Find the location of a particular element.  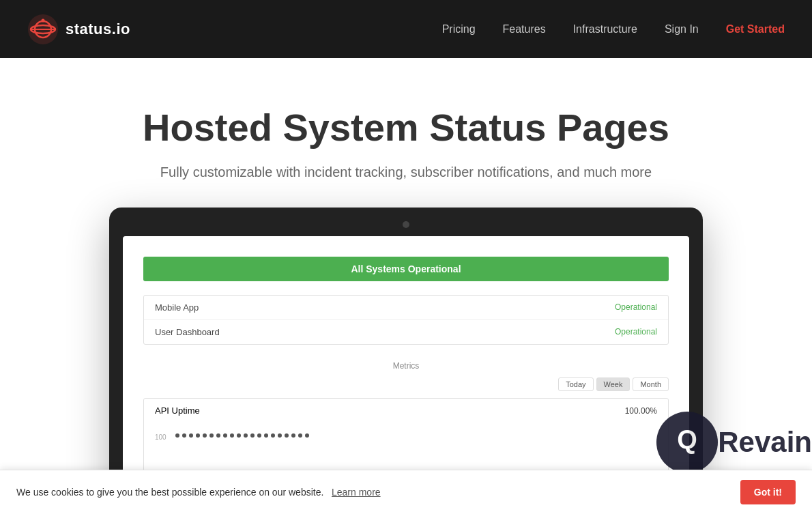

metrics-week-btn: Week is located at coordinates (613, 384).